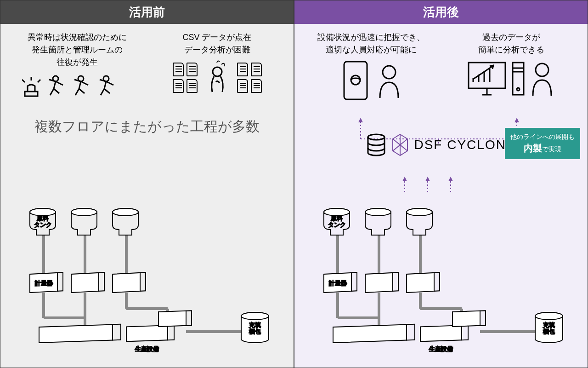  Describe the element at coordinates (147, 127) in the screenshot. I see `before-summary: 複数フロアにまたがった工程が多数` at that location.